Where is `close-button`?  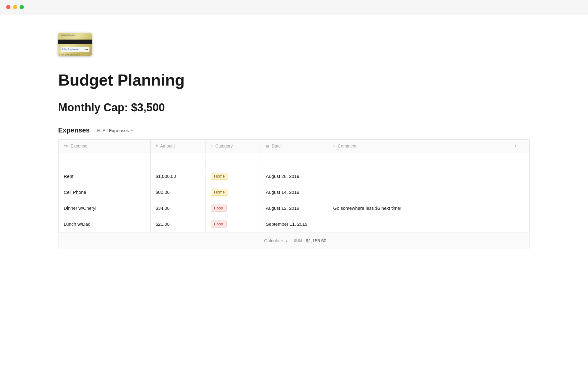
close-button is located at coordinates (8, 7).